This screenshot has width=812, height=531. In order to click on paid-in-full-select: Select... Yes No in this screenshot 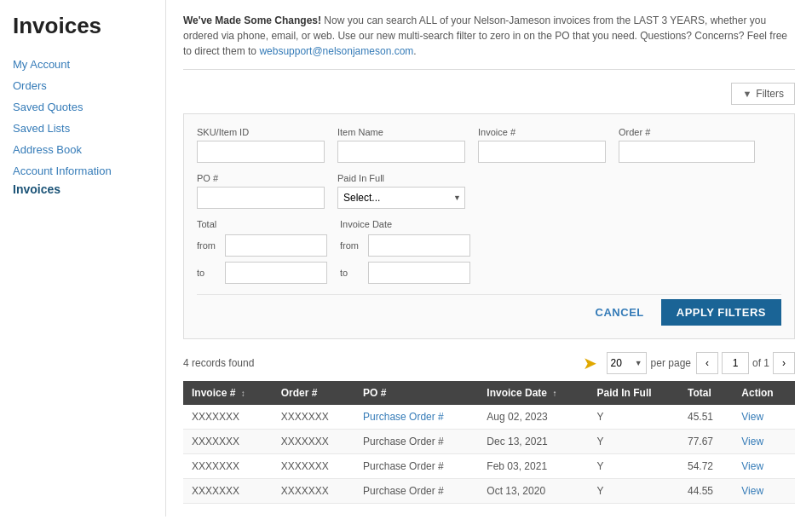, I will do `click(401, 198)`.